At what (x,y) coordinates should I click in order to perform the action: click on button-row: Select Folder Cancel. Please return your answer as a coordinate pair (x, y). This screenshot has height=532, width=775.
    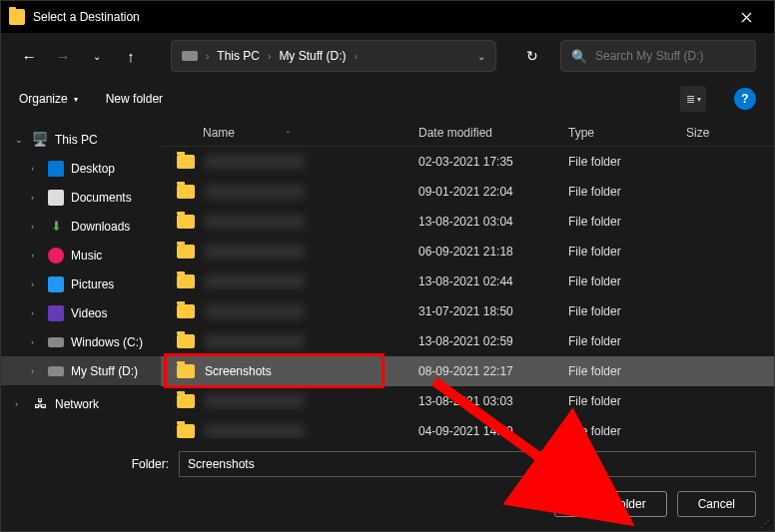
    Looking at the image, I should click on (388, 504).